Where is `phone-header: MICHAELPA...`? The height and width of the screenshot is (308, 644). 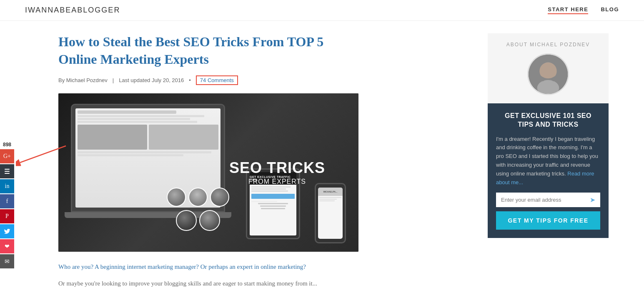
phone-header: MICHAELPA... is located at coordinates (330, 192).